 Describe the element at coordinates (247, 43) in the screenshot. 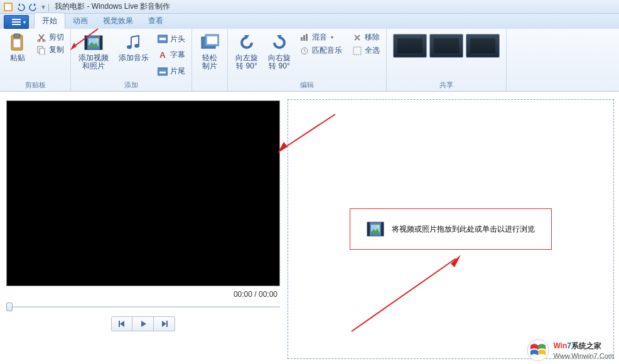

I see `rotate-left-icon` at that location.